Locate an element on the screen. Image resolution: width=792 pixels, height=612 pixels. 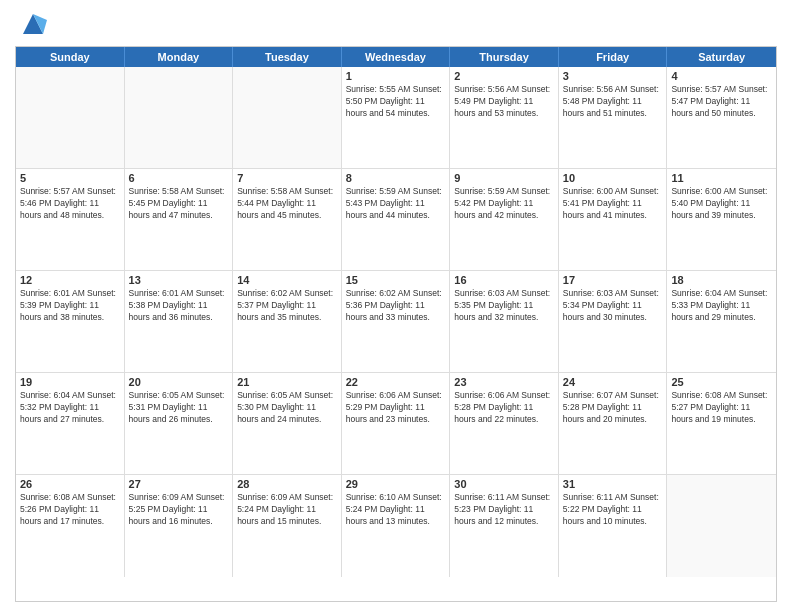
day-number: 11 is located at coordinates (722, 178).